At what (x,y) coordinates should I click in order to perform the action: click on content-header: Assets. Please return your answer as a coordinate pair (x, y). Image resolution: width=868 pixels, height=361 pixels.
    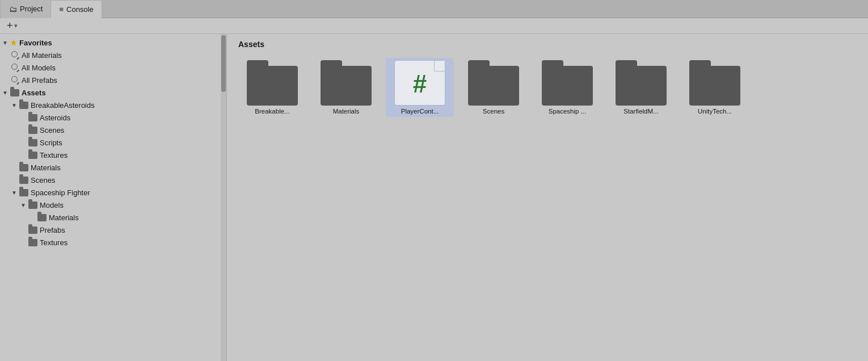
    Looking at the image, I should click on (547, 44).